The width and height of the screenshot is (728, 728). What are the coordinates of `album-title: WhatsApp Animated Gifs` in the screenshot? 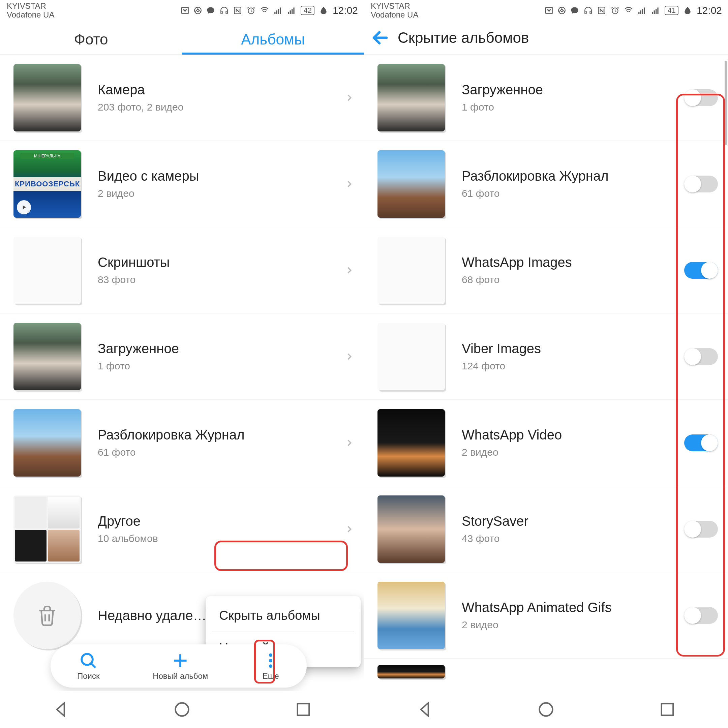 It's located at (573, 607).